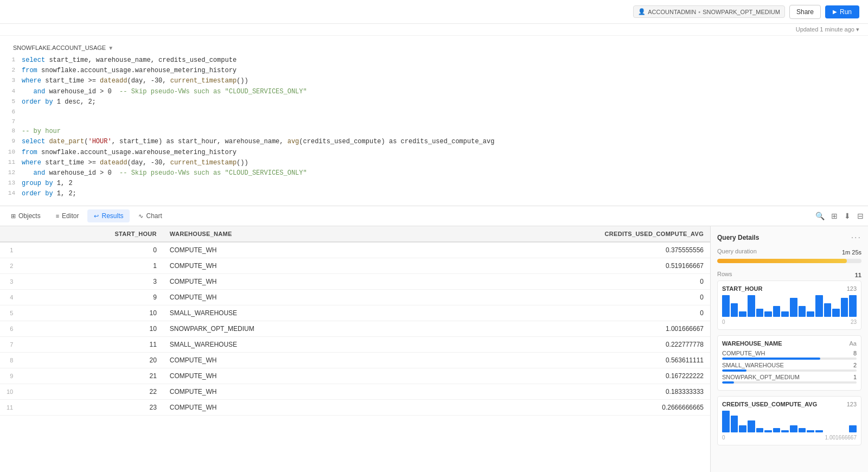  I want to click on tab-results: ↩ Results, so click(108, 216).